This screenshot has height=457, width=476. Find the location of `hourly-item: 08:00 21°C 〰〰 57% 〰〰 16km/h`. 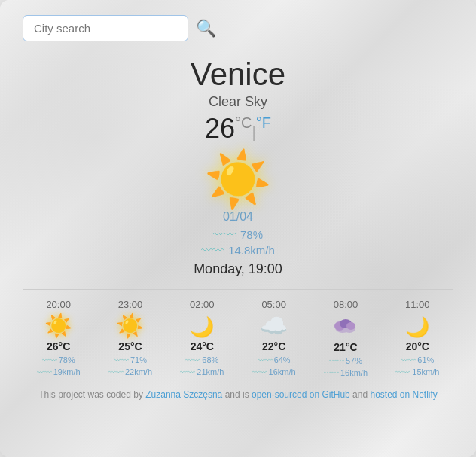

hourly-item: 08:00 21°C 〰〰 57% 〰〰 16km/h is located at coordinates (345, 338).